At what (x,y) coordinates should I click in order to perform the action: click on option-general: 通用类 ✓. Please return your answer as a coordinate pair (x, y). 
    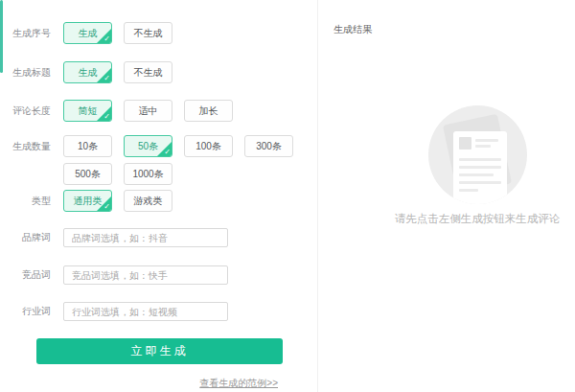
    Looking at the image, I should click on (88, 201).